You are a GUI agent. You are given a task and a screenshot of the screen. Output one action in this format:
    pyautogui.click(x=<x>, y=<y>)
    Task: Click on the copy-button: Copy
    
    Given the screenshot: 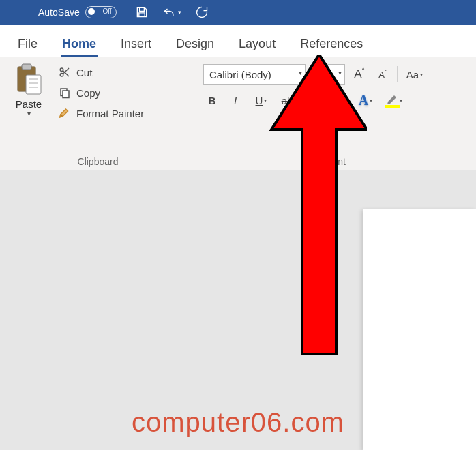 What is the action you would take?
    pyautogui.click(x=101, y=93)
    